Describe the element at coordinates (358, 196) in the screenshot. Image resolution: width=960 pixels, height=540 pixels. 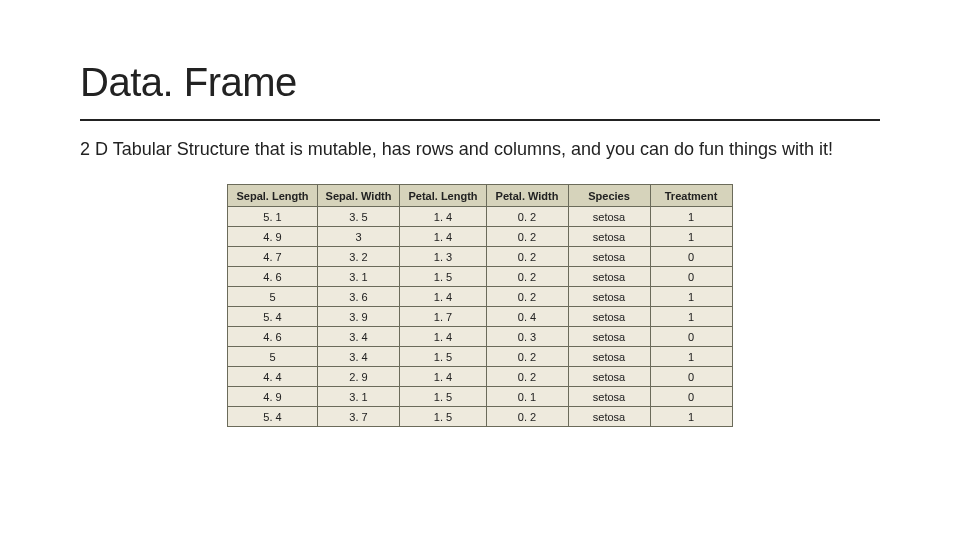
I see `col-header: Sepal. Width` at that location.